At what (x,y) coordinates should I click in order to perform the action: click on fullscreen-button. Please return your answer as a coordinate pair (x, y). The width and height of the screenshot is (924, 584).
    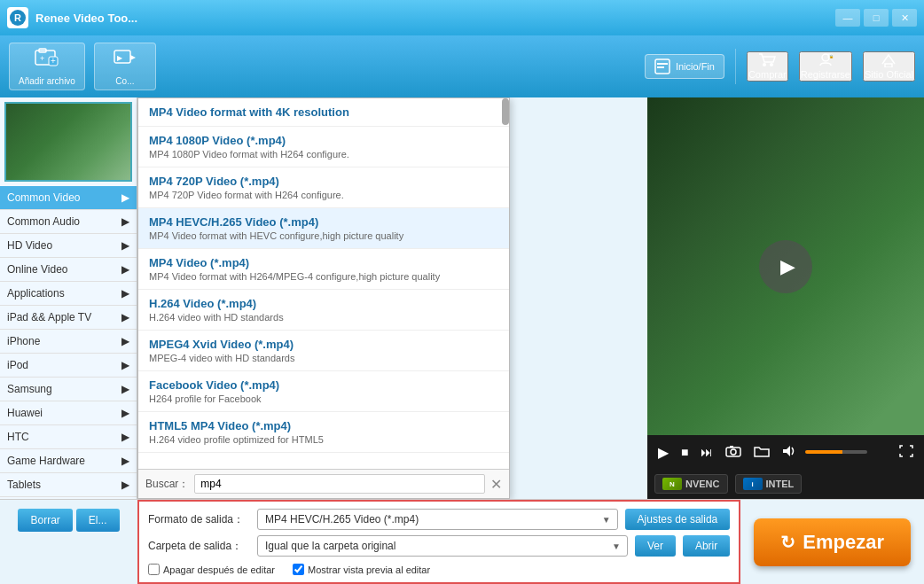
    Looking at the image, I should click on (906, 452).